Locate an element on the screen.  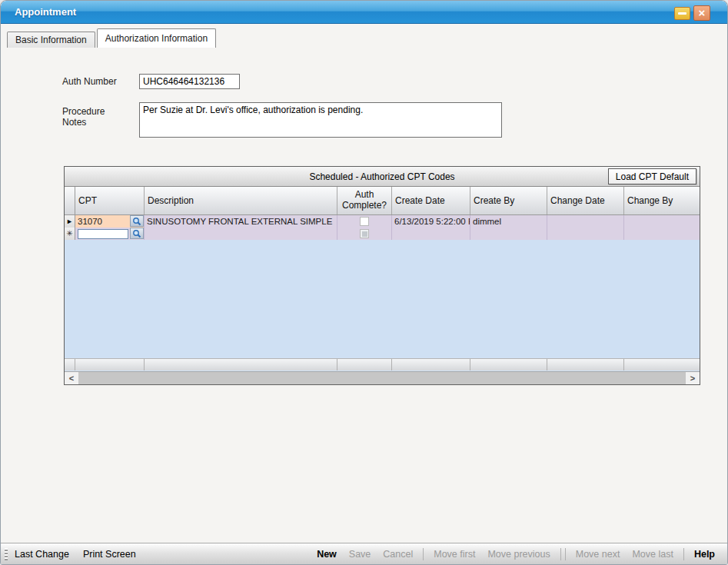
status-bar: Last Change Print Screen New Save Cancel… is located at coordinates (364, 553).